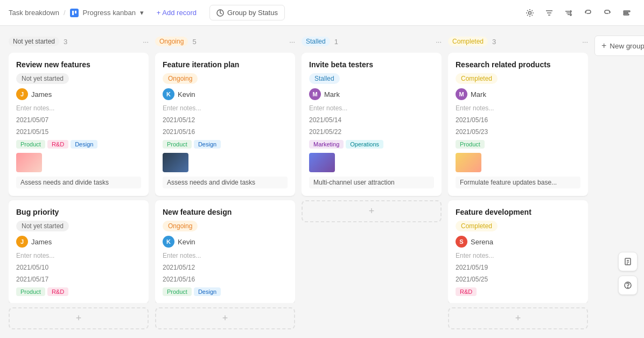 The width and height of the screenshot is (644, 338). What do you see at coordinates (518, 252) in the screenshot?
I see `card-feature-development: Feature development Completed S Serena E…` at bounding box center [518, 252].